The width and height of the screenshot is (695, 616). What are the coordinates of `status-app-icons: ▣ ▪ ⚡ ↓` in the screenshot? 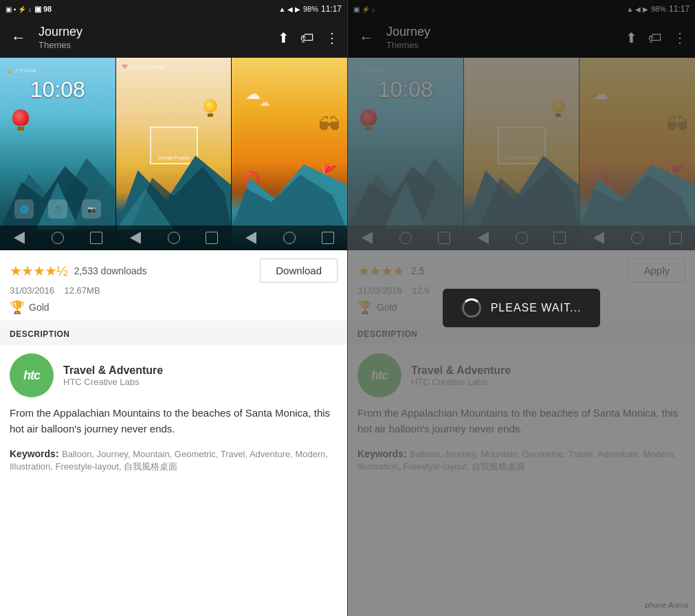 It's located at (19, 10).